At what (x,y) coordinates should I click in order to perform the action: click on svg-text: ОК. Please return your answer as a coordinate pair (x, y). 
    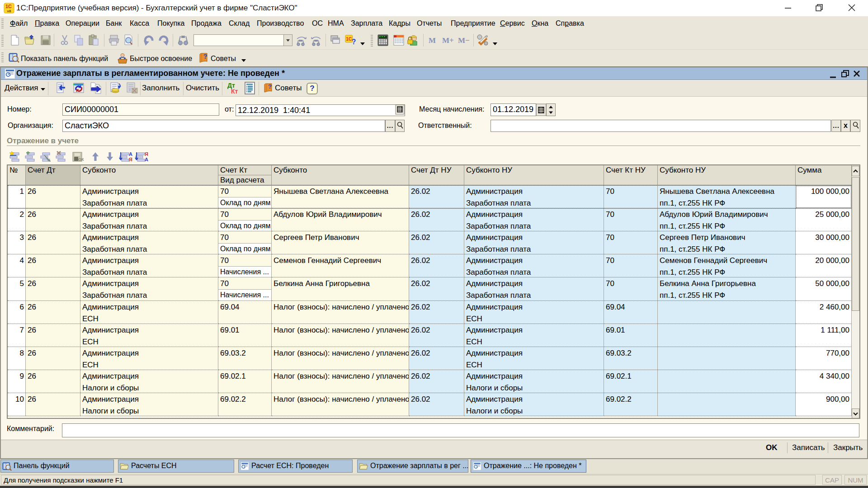
    Looking at the image, I should click on (81, 160).